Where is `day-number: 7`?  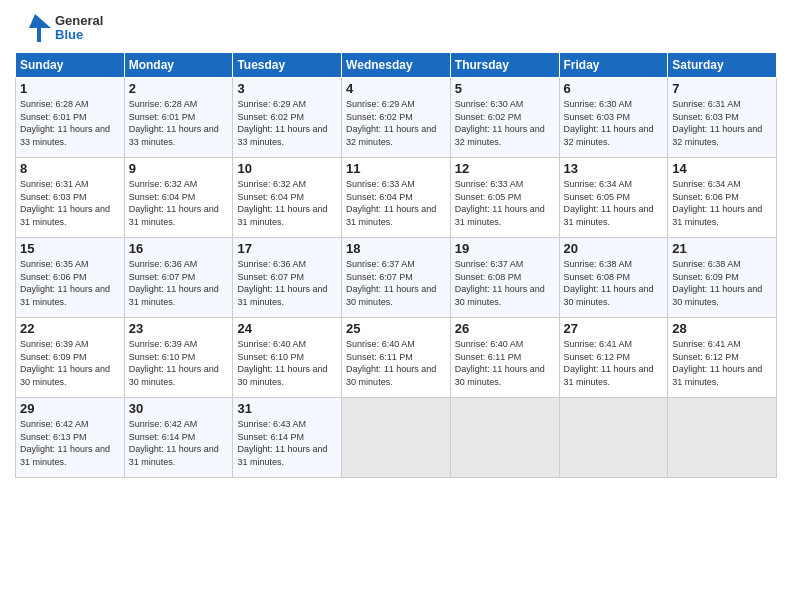 day-number: 7 is located at coordinates (722, 88).